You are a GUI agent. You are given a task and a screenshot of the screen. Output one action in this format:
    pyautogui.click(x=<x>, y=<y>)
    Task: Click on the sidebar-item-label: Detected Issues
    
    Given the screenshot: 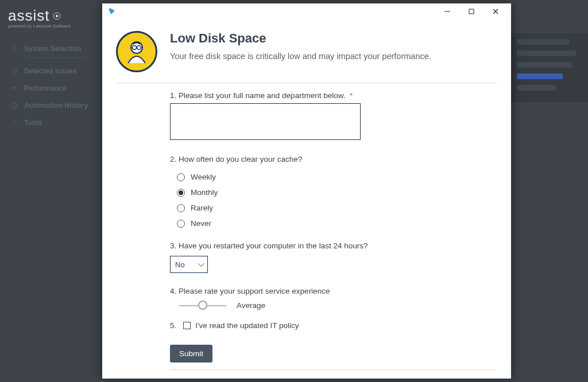 What is the action you would take?
    pyautogui.click(x=51, y=71)
    